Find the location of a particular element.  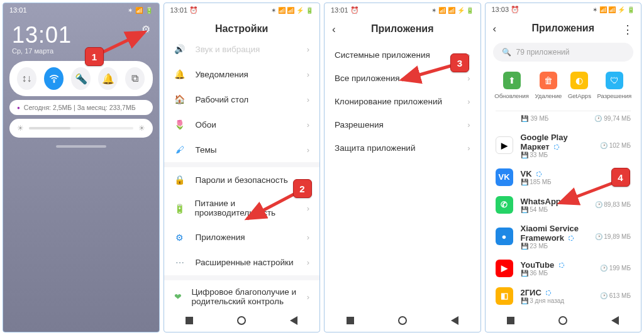

status-icons: ✶📶🔋 is located at coordinates (140, 10).